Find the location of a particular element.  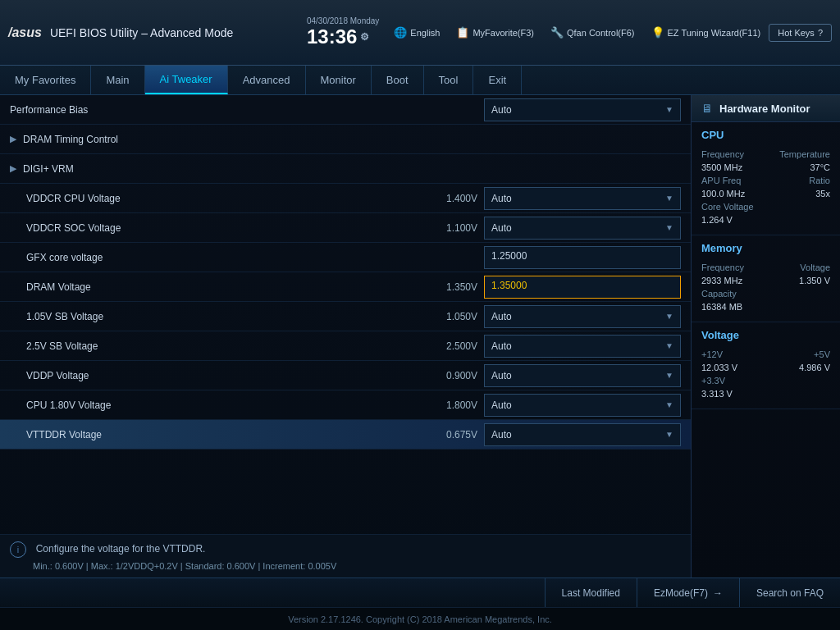

mem-volt-label: Voltage is located at coordinates (815, 267).